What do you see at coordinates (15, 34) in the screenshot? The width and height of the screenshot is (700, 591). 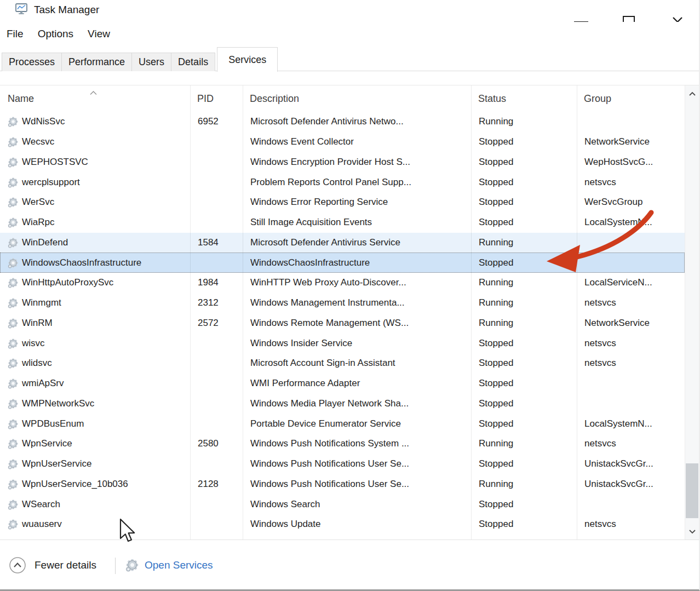 I see `menu-file: File` at bounding box center [15, 34].